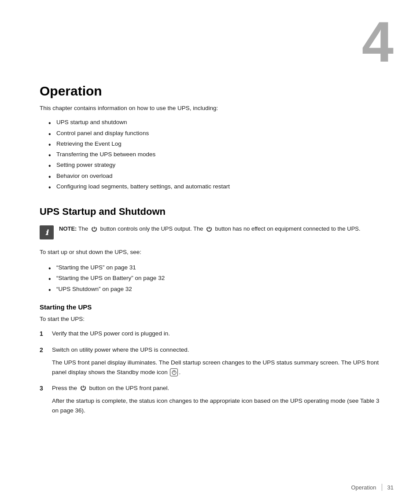  I want to click on list-item: Setting power strategy, so click(214, 165).